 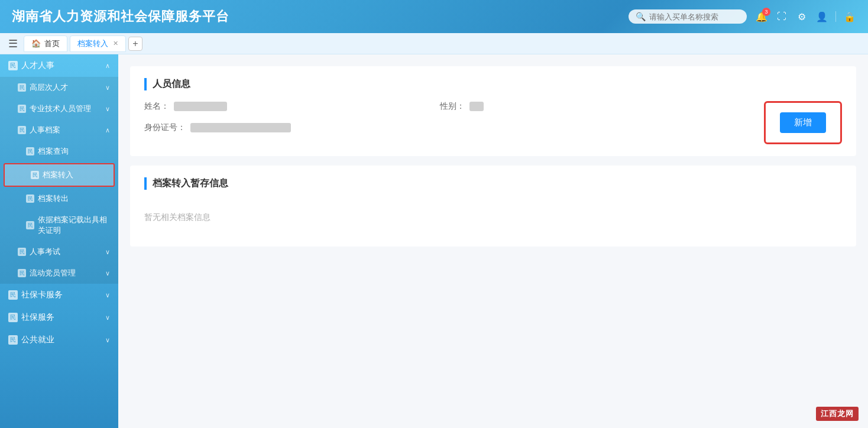 I want to click on sidebar-item-professional: 民 专业技术人员管理 ∨, so click(x=59, y=109).